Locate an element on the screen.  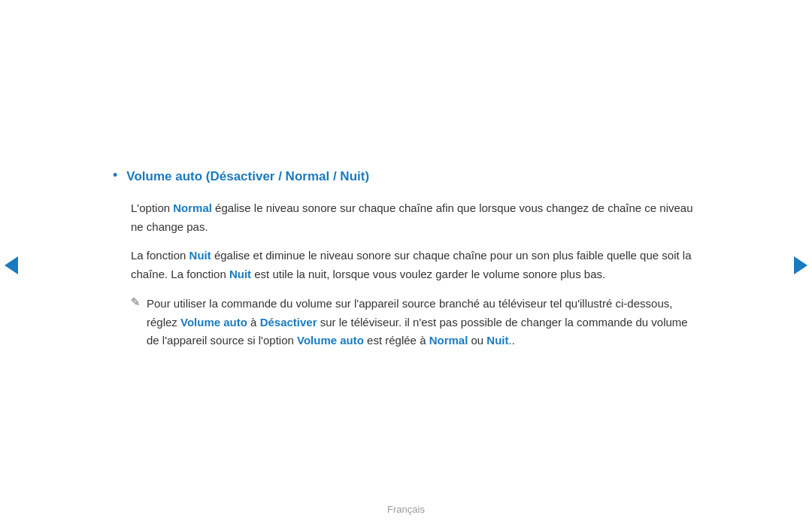
para1-highlight1: Normal is located at coordinates (192, 207).